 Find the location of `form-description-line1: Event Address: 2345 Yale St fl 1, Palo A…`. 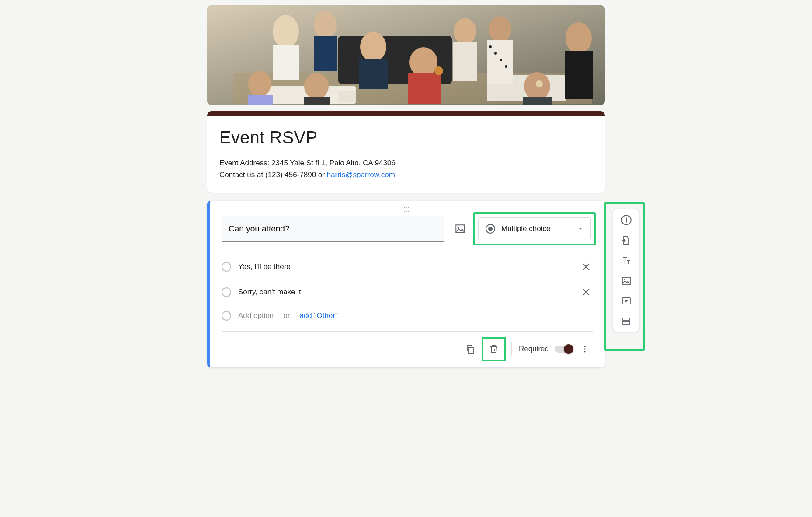

form-description-line1: Event Address: 2345 Yale St fl 1, Palo A… is located at coordinates (406, 163).